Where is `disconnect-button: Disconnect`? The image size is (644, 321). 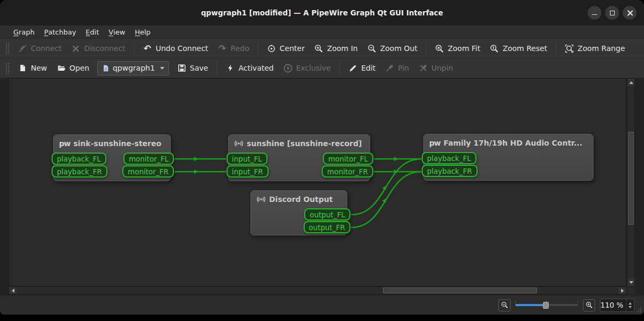 disconnect-button: Disconnect is located at coordinates (98, 48).